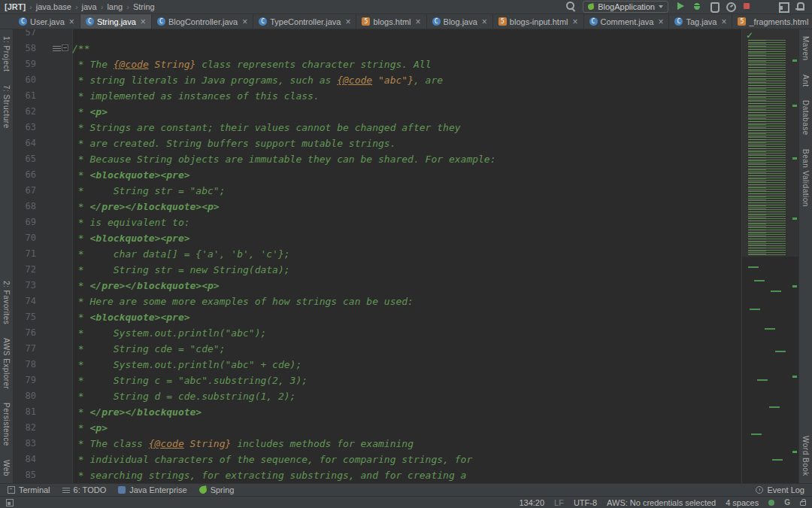 This screenshot has height=508, width=812. What do you see at coordinates (714, 6) in the screenshot?
I see `run-with-coverage-icon` at bounding box center [714, 6].